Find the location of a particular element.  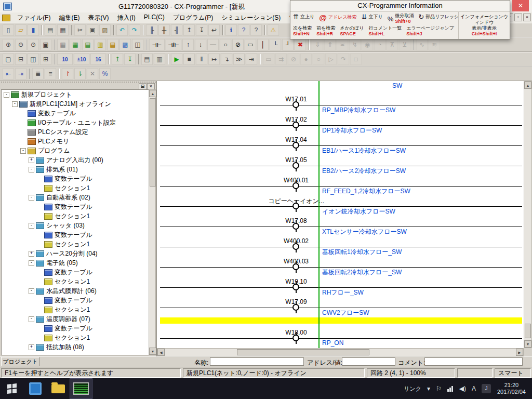

decimal-monitor-icon: 10 is located at coordinates (65, 59).